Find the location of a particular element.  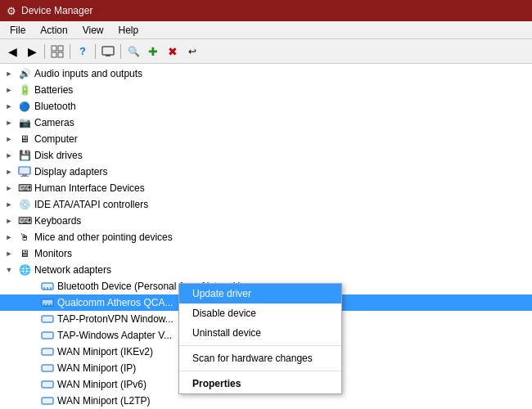

ctx-disable-device: Disable device is located at coordinates (260, 313).